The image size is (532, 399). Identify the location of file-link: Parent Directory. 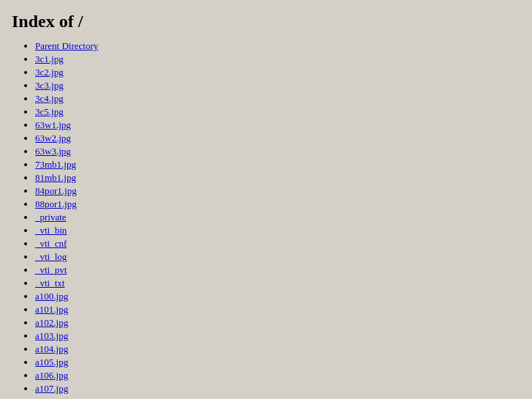
(67, 45).